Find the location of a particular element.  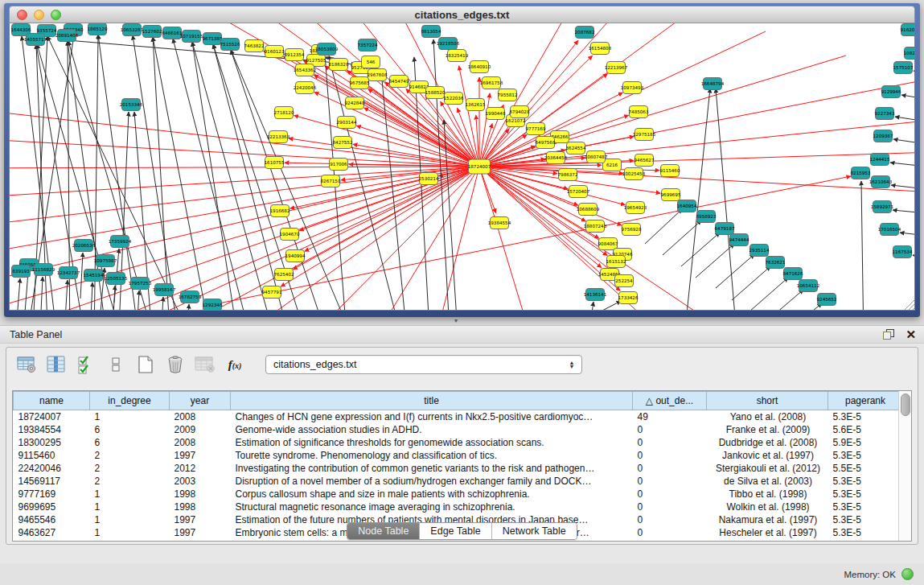

graph-node: 7986372 is located at coordinates (568, 175).